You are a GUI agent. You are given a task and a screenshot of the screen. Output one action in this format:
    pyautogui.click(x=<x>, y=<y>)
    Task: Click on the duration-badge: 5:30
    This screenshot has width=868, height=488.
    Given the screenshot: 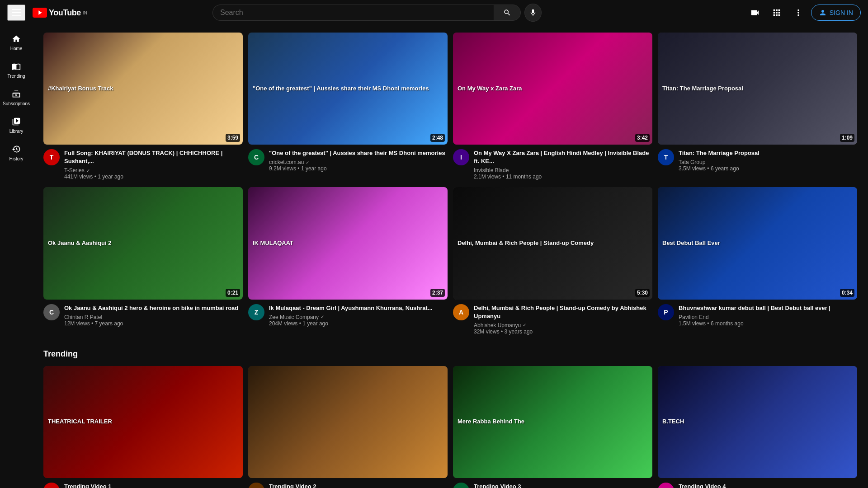 What is the action you would take?
    pyautogui.click(x=642, y=293)
    